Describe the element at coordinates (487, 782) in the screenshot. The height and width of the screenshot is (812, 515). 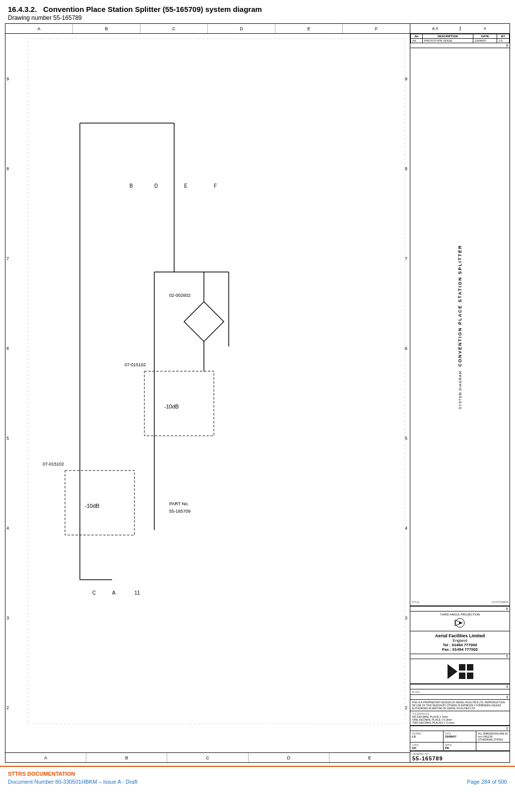
I see `page-info: Page 284 of 500` at that location.